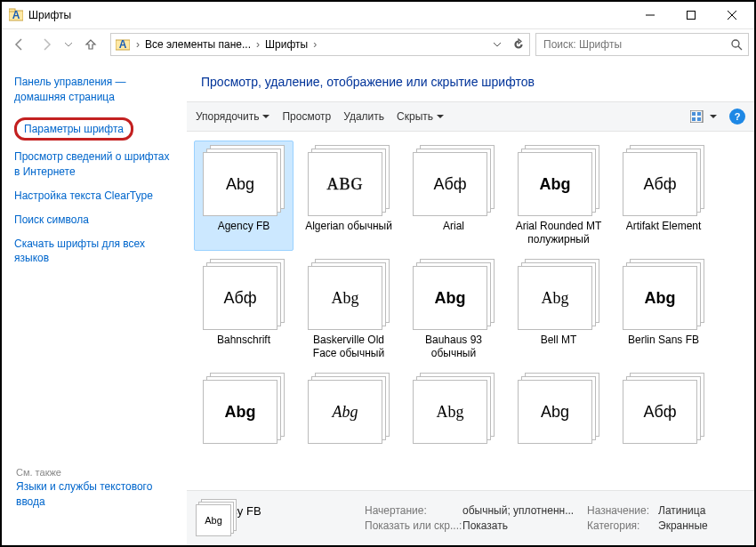 The width and height of the screenshot is (756, 547). What do you see at coordinates (91, 44) in the screenshot?
I see `up-button` at bounding box center [91, 44].